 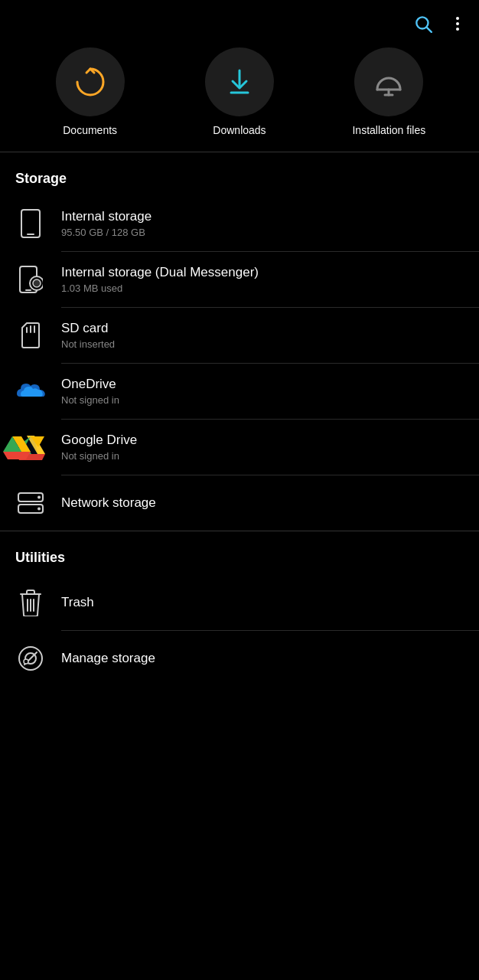 I want to click on more-options-icon, so click(x=458, y=24).